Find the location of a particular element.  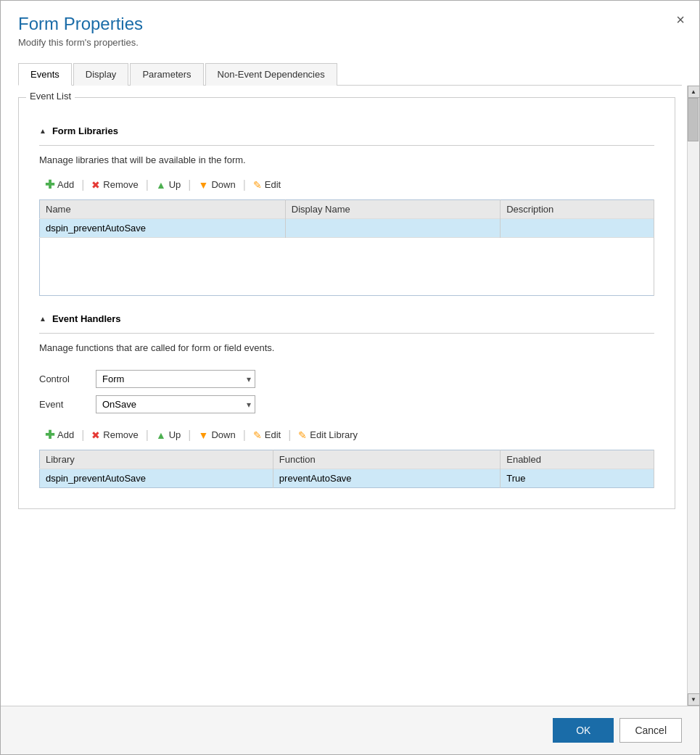

handlers-edit-library-label: Edit Library is located at coordinates (334, 435).